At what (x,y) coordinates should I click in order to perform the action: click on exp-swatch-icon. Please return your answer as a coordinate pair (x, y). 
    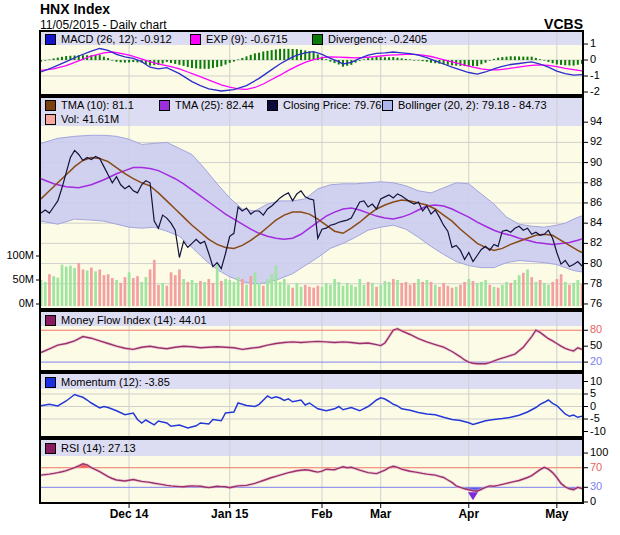
    Looking at the image, I should click on (196, 40).